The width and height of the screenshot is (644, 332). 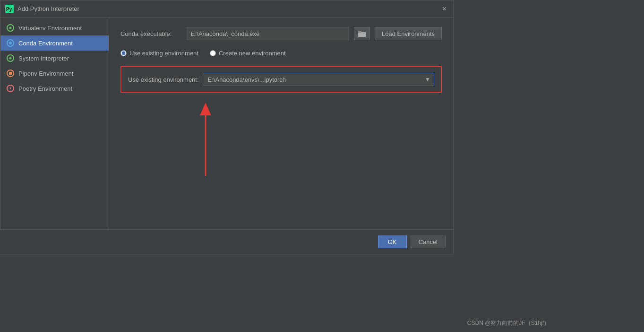 I want to click on close-button: ×, so click(x=444, y=9).